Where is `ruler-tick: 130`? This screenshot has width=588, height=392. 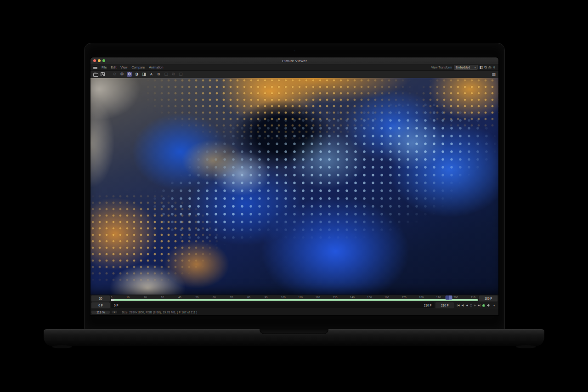 ruler-tick: 130 is located at coordinates (335, 297).